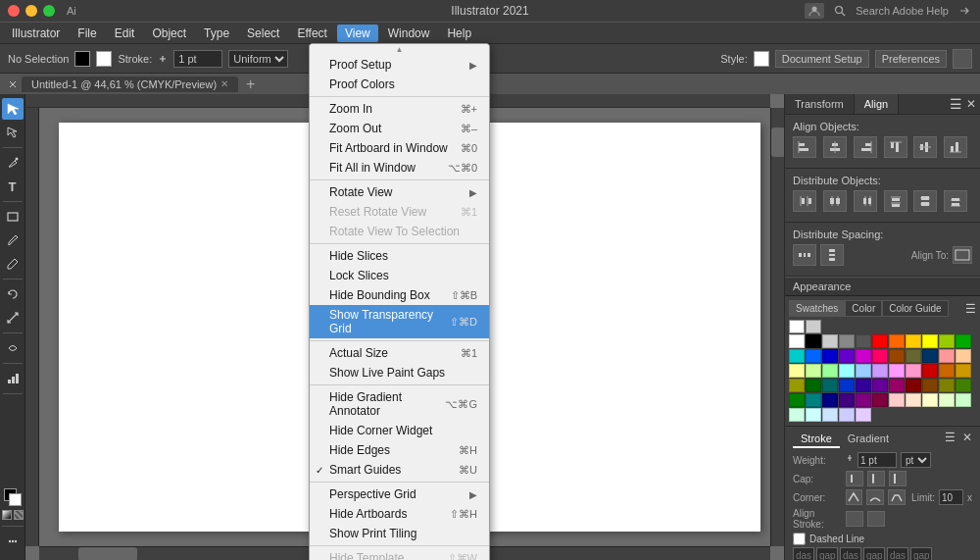 This screenshot has width=980, height=560. Describe the element at coordinates (400, 534) in the screenshot. I see `menu-show-print-tiling: Show Print Tiling` at that location.